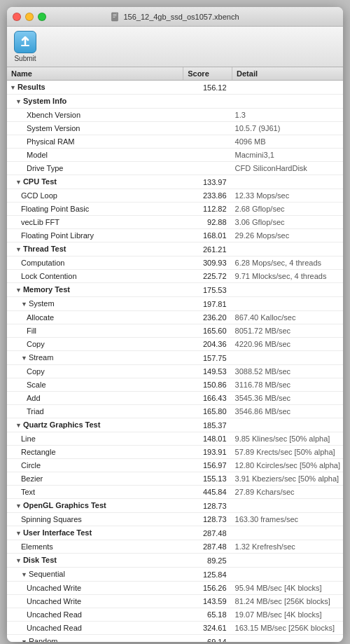 The height and width of the screenshot is (644, 350). What do you see at coordinates (288, 412) in the screenshot?
I see `row-detail: 3546.86 MB/sec` at bounding box center [288, 412].